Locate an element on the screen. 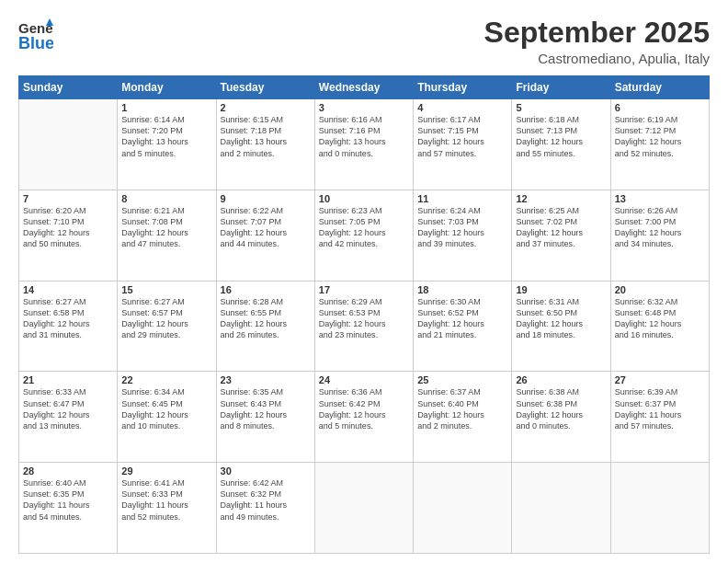 The height and width of the screenshot is (563, 728). cell-info: Sunrise: 6:24 AM Sunset: 7:03 PM Dayligh… is located at coordinates (462, 228).